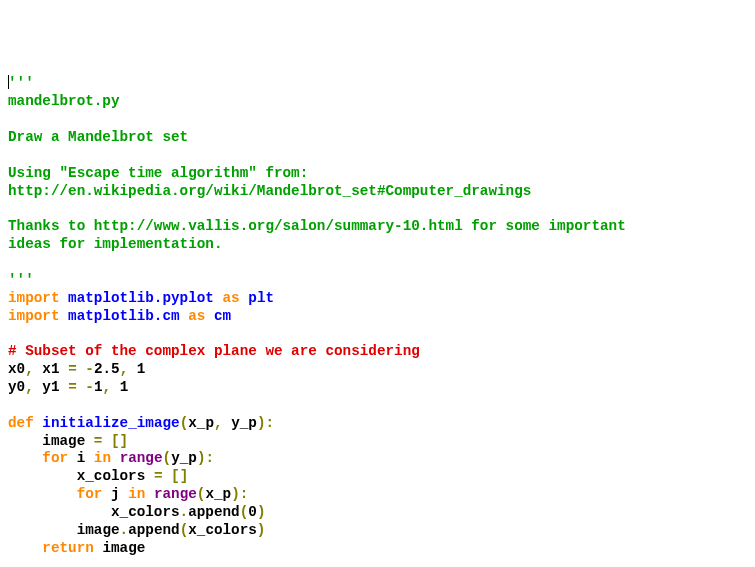 The width and height of the screenshot is (755, 567). Describe the element at coordinates (141, 298) in the screenshot. I see `module-name: matplotlib.pyplot` at that location.